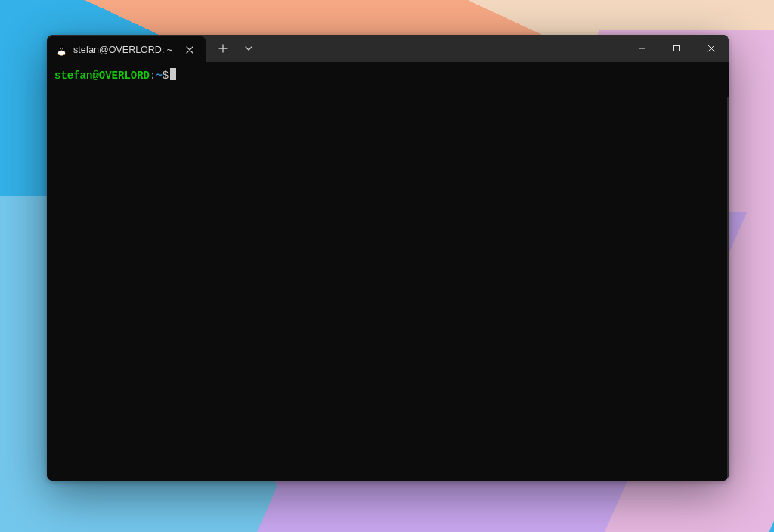 Image resolution: width=774 pixels, height=532 pixels. What do you see at coordinates (388, 76) in the screenshot?
I see `prompt-line: stefan@OVERLORD:~$` at bounding box center [388, 76].